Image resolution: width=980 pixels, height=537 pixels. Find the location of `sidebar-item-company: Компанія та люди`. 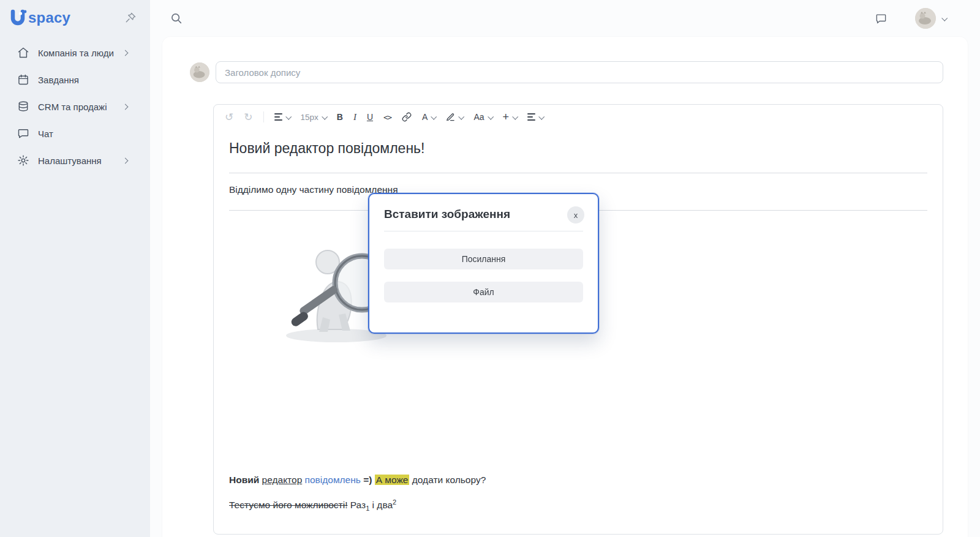

sidebar-item-company: Компанія та люди is located at coordinates (75, 53).